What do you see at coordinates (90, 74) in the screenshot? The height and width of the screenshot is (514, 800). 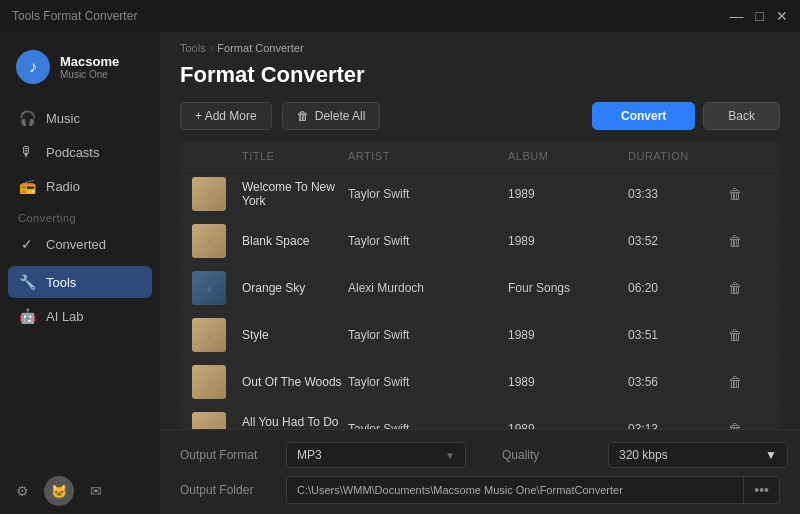 I see `app-sub: Music One` at bounding box center [90, 74].